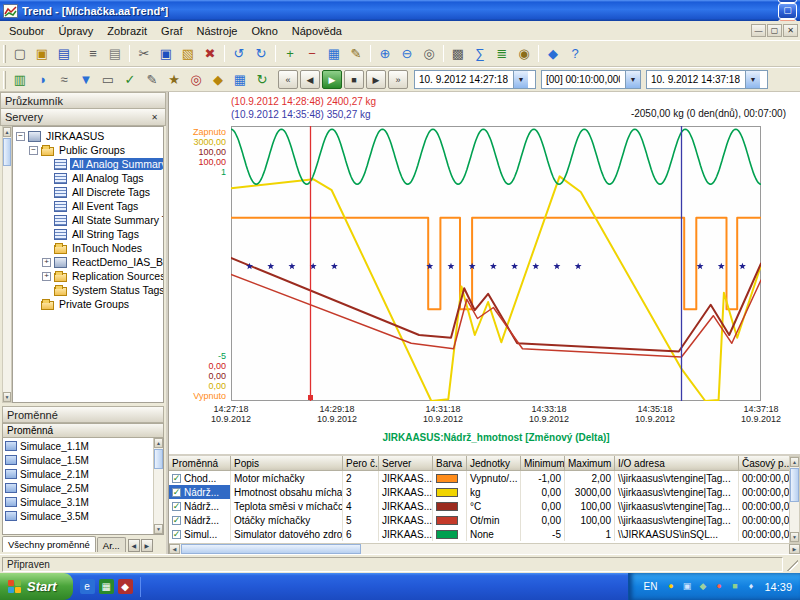 The width and height of the screenshot is (800, 600). What do you see at coordinates (317, 31) in the screenshot?
I see `menu-n-pov-da: Nápověda` at bounding box center [317, 31].